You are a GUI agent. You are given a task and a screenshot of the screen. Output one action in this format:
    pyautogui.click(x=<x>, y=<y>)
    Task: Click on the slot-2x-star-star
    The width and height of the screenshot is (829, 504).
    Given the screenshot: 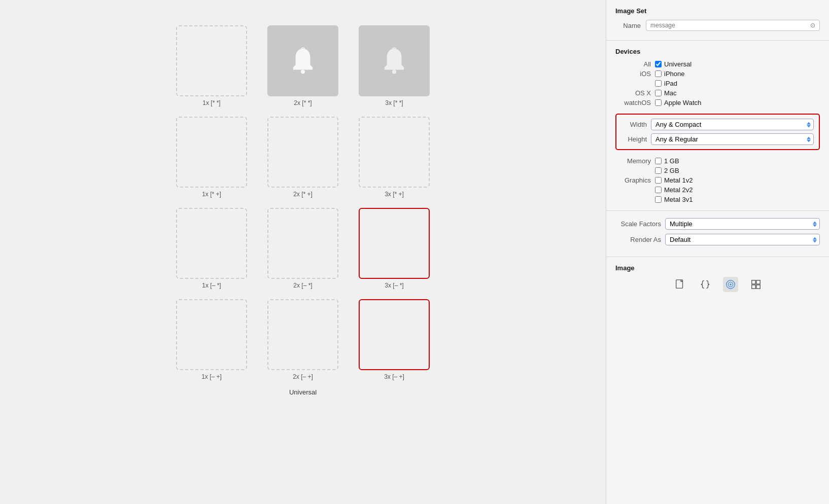 What is the action you would take?
    pyautogui.click(x=303, y=61)
    